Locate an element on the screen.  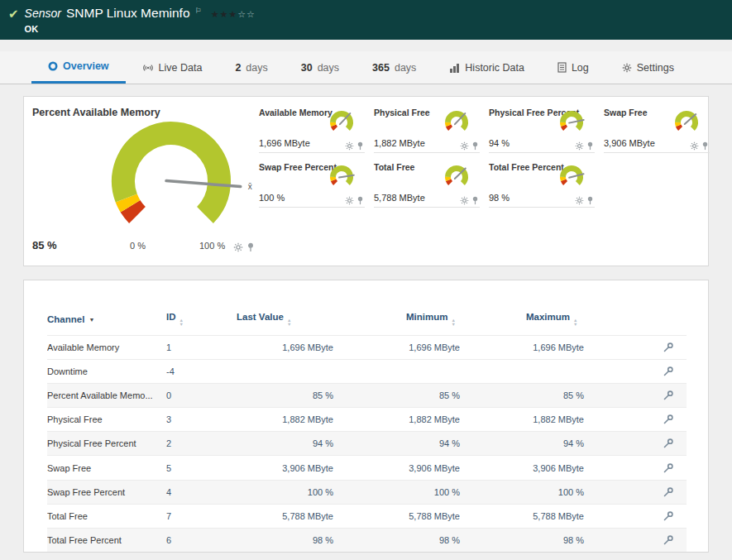
channel-name-cell: Total Free is located at coordinates (107, 516).